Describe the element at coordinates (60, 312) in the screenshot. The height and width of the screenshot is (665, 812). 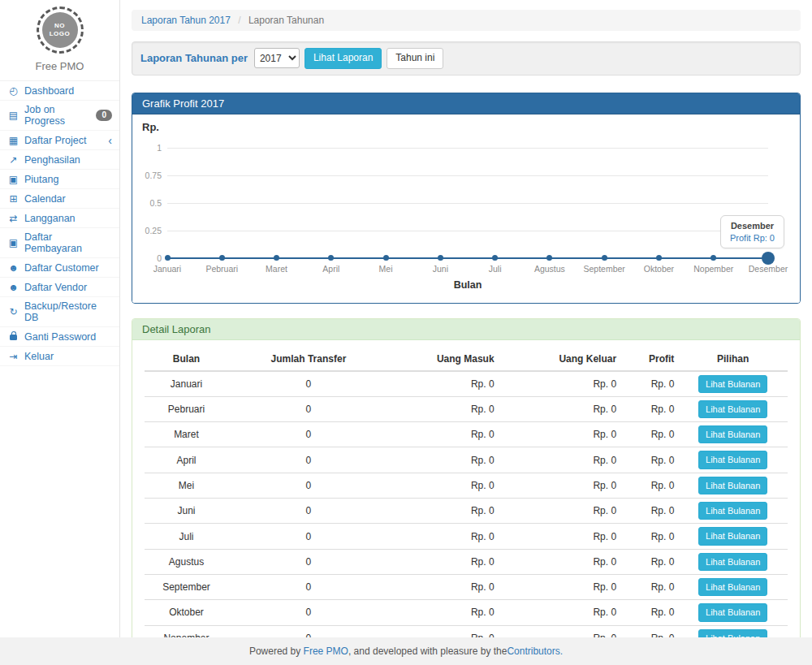
I see `sidebar-item-backup-restore-db: ↻Backup/Restore DB` at that location.